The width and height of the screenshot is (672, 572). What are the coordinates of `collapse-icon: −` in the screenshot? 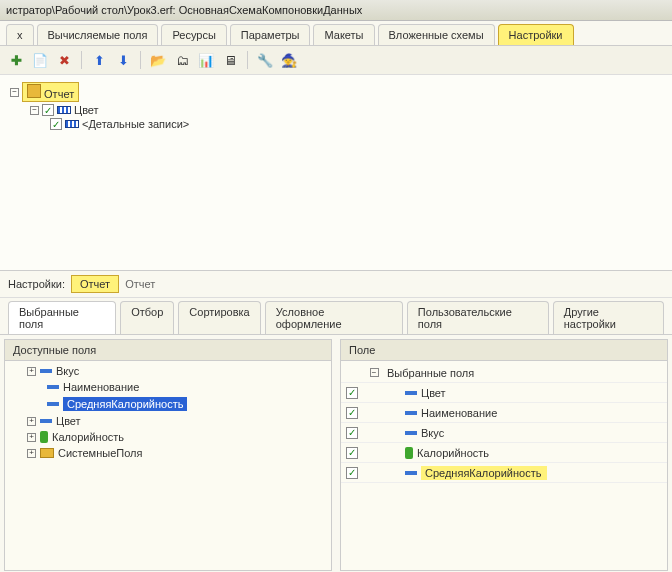 It's located at (374, 372).